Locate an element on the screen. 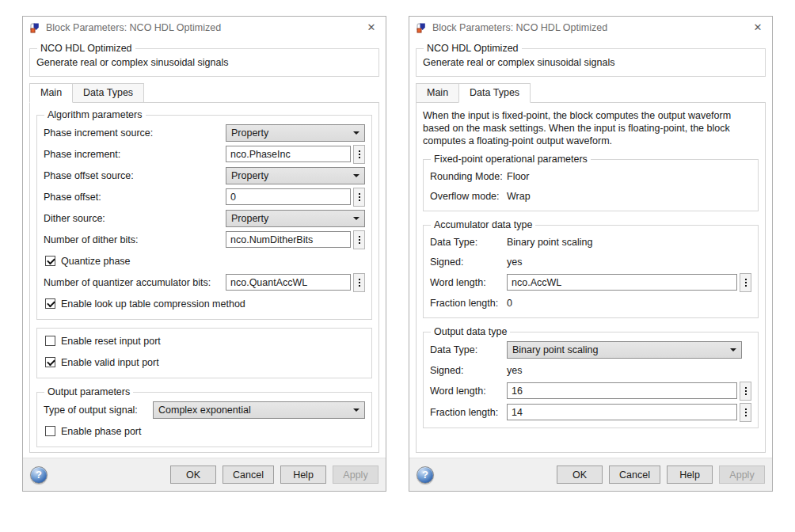  acc-word-length-input is located at coordinates (622, 282).